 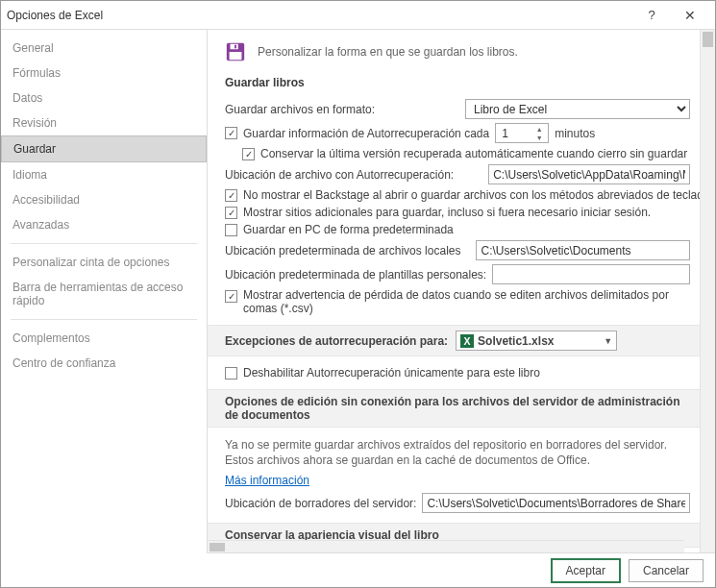 What do you see at coordinates (457, 453) in the screenshot?
I see `offline-description: Ya no se permite guardar archivos extraí…` at bounding box center [457, 453].